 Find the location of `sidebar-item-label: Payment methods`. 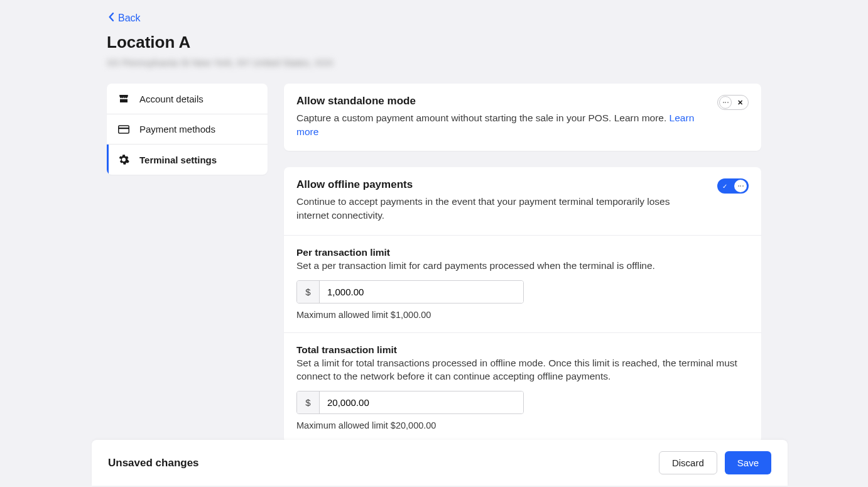

sidebar-item-label: Payment methods is located at coordinates (177, 129).